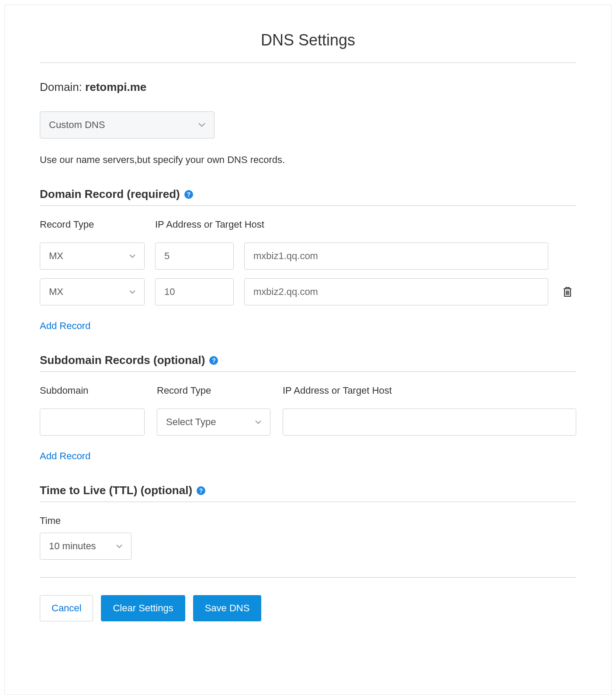  I want to click on cancel-button: Cancel, so click(66, 608).